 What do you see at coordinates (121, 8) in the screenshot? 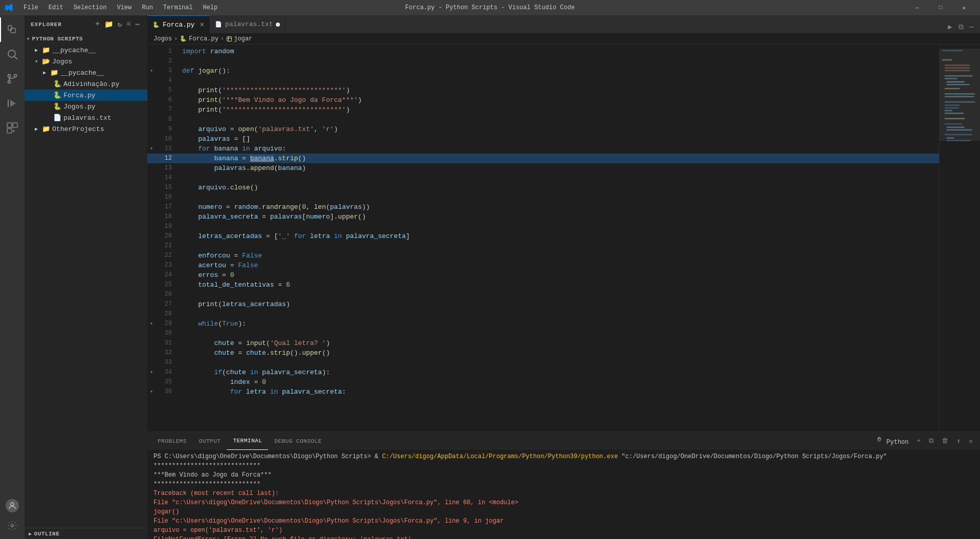
I see `titlebar-menu: File Edit Selection View Run Terminal He…` at bounding box center [121, 8].